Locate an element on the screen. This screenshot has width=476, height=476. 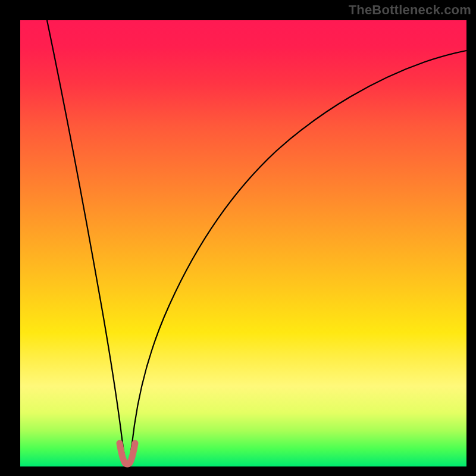
sweet-spot-marker is located at coordinates (127, 453).